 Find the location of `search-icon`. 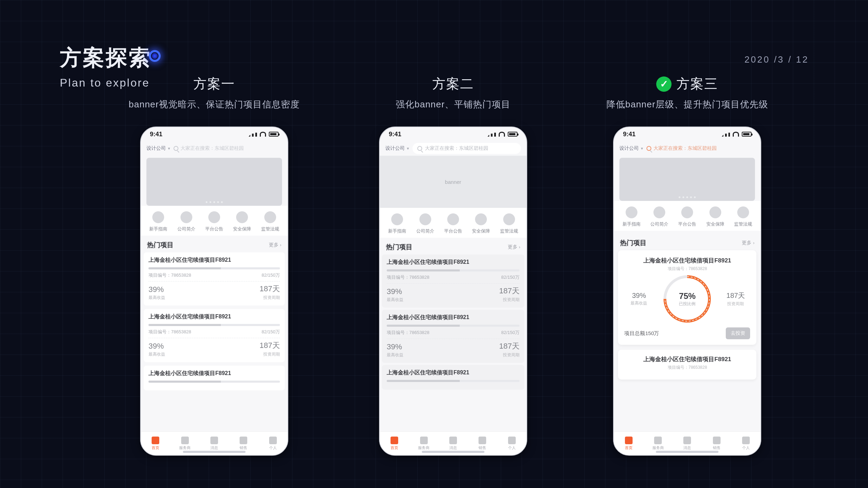

search-icon is located at coordinates (649, 148).